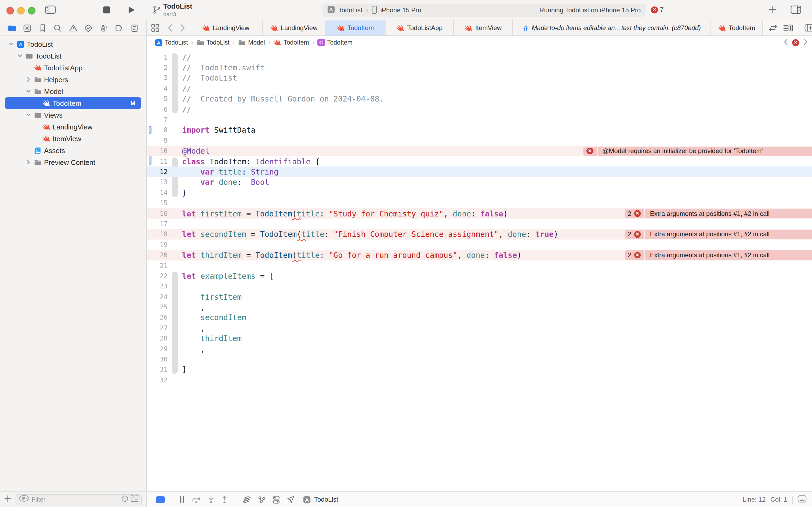 The image size is (812, 507). What do you see at coordinates (78, 500) in the screenshot?
I see `filter-input: Filter` at bounding box center [78, 500].